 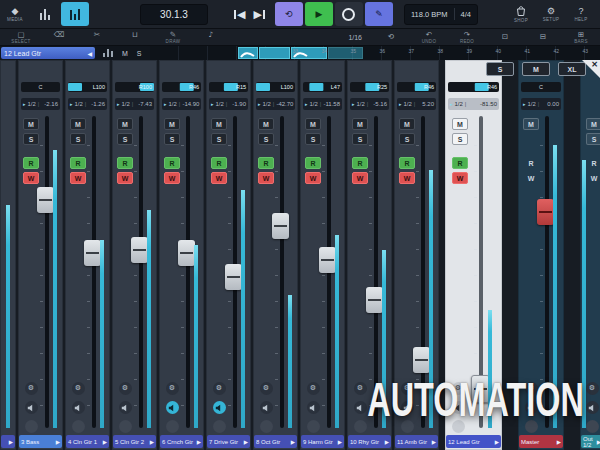 What do you see at coordinates (258, 14) in the screenshot?
I see `go-to-end-button: ▶` at bounding box center [258, 14].